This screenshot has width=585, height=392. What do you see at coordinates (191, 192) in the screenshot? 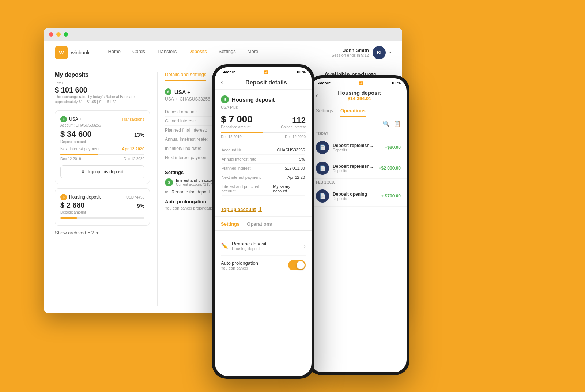
I see `rename-label: Rename the deposit` at bounding box center [191, 192].